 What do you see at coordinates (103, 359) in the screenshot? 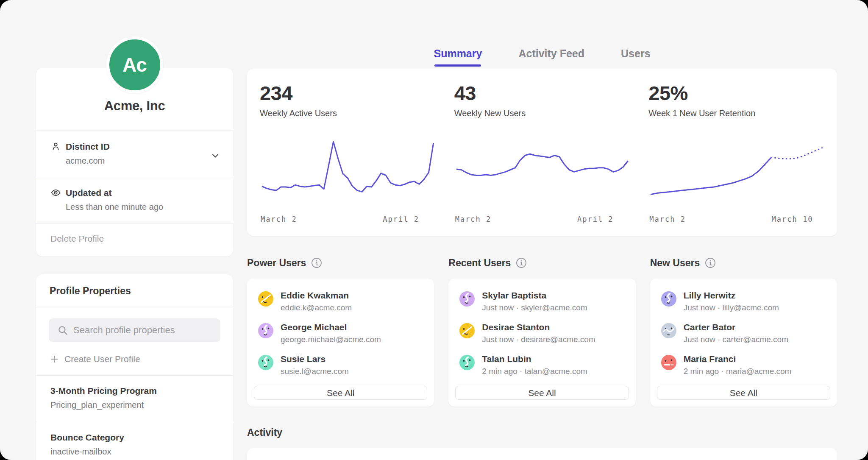
I see `create-user-profile-label: Create User Profile` at bounding box center [103, 359].